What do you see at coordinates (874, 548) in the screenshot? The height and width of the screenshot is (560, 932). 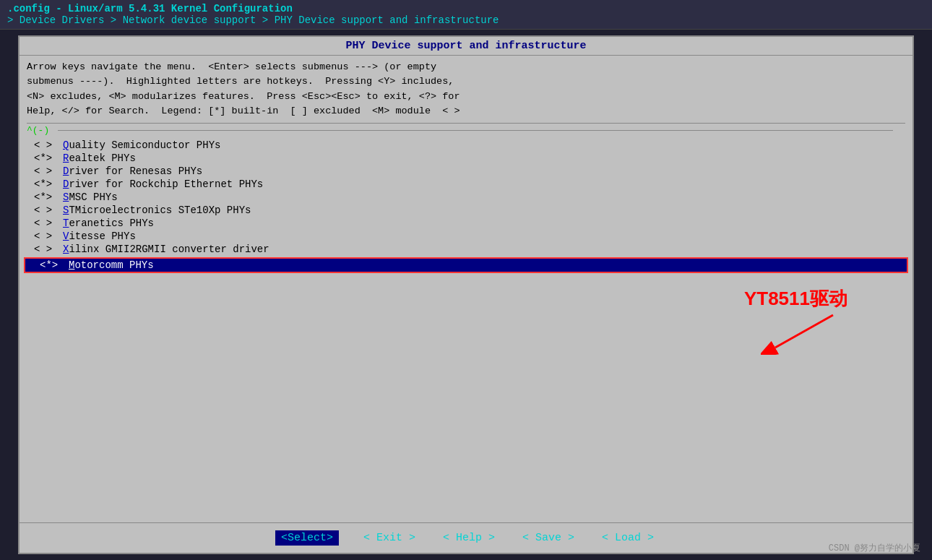 I see `watermark: CSDN @努力自学的小夏` at bounding box center [874, 548].